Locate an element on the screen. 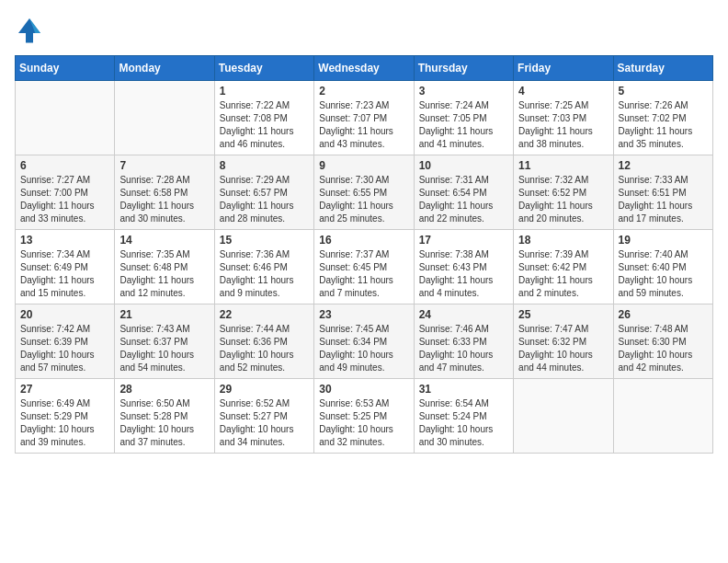  day-cell: 21Sunrise: 7:43 AM Sunset: 6:37 PM Dayli… is located at coordinates (165, 342).